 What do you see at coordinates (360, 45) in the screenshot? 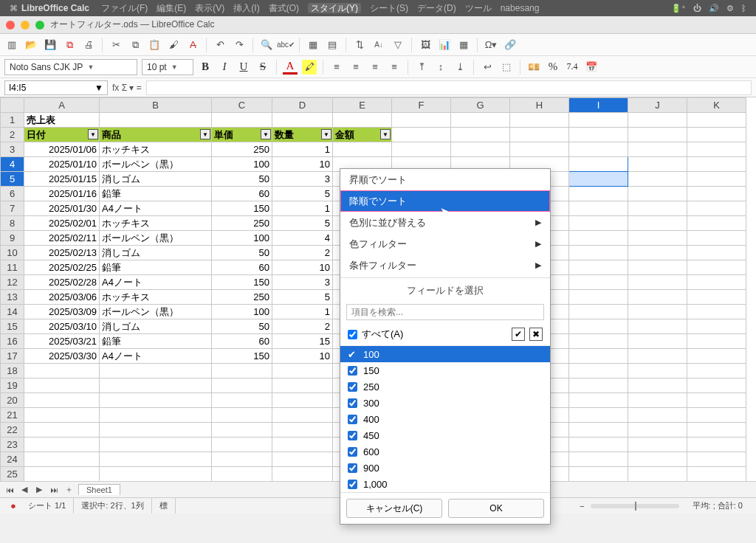
I see `sort-asc-icon: ⇅` at bounding box center [360, 45].